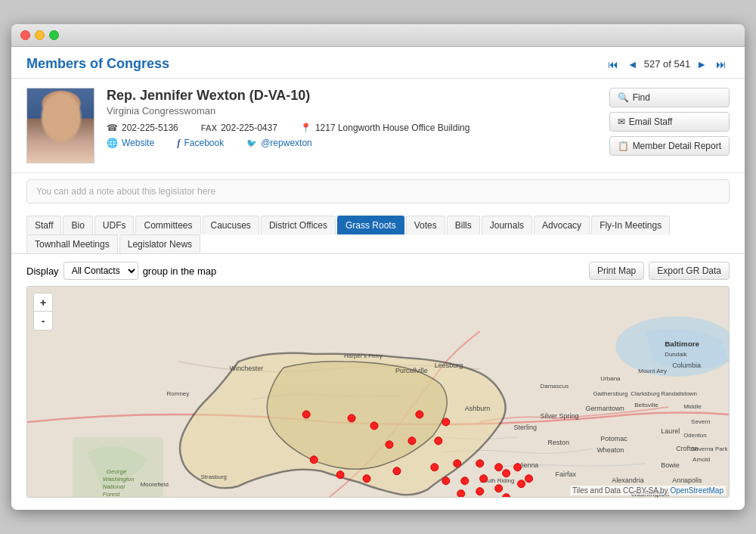  What do you see at coordinates (112, 494) in the screenshot?
I see `svg-text: Forest` at bounding box center [112, 494].